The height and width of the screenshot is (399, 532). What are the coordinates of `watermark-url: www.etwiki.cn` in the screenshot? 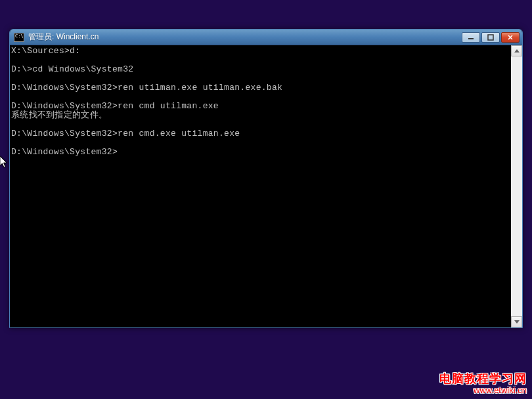 It's located at (483, 390).